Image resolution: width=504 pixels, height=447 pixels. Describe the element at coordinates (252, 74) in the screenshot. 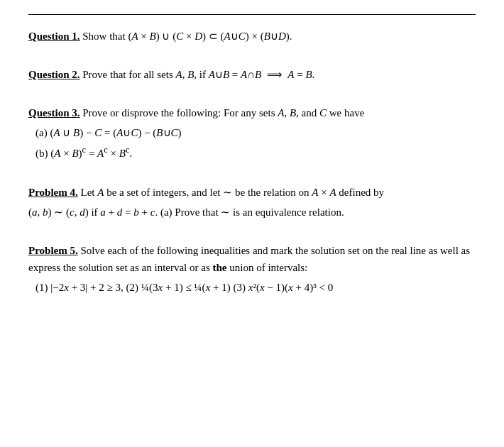

I see `question-2-text: Question 2. Prove that for all sets A, B…` at that location.